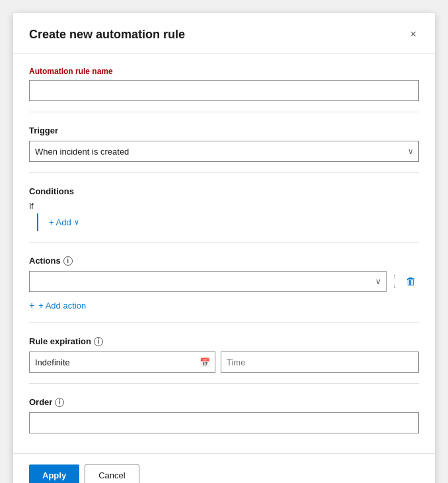 The height and width of the screenshot is (483, 448). I want to click on dialog-title: Create new automation rule, so click(107, 34).